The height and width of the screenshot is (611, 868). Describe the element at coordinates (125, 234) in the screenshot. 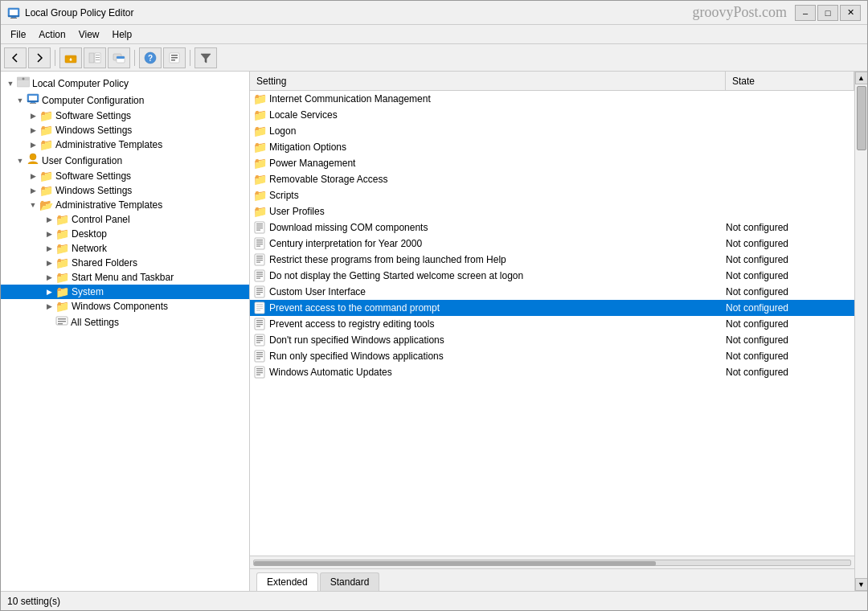

I see `tree-desktop: ▶ 📁 Desktop` at that location.